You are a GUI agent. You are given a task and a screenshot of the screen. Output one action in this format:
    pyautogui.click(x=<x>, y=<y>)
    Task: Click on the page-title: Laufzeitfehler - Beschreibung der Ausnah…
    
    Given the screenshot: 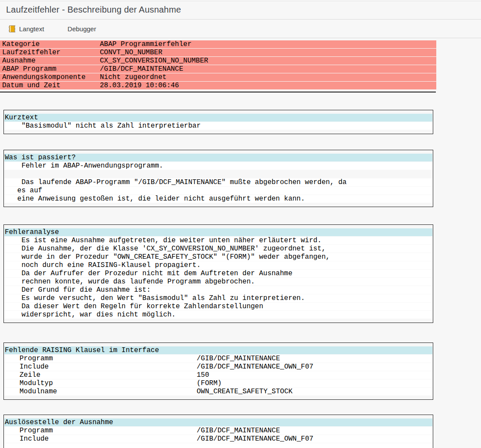 What is the action you would take?
    pyautogui.click(x=94, y=10)
    